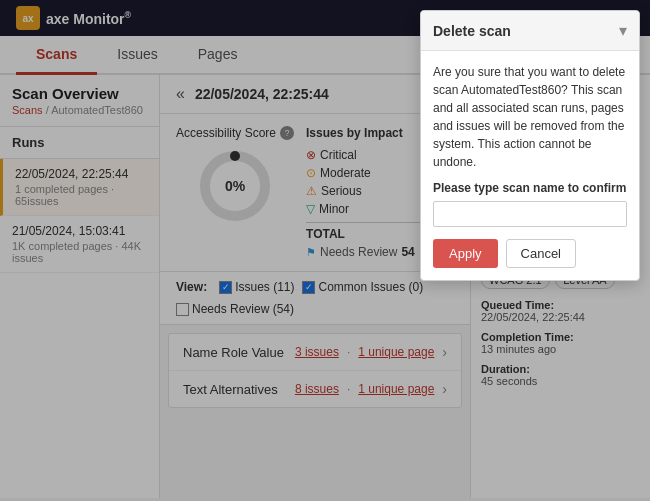  I want to click on dialog-text: Are you sure that you want to delete sca…, so click(530, 117).